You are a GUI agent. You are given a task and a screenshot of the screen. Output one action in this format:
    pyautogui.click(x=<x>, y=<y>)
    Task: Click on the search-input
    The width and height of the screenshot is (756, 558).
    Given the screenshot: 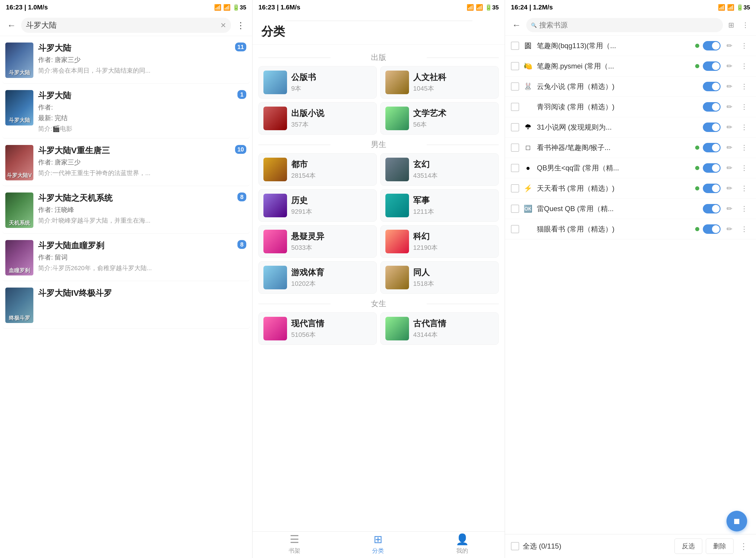 What is the action you would take?
    pyautogui.click(x=122, y=25)
    